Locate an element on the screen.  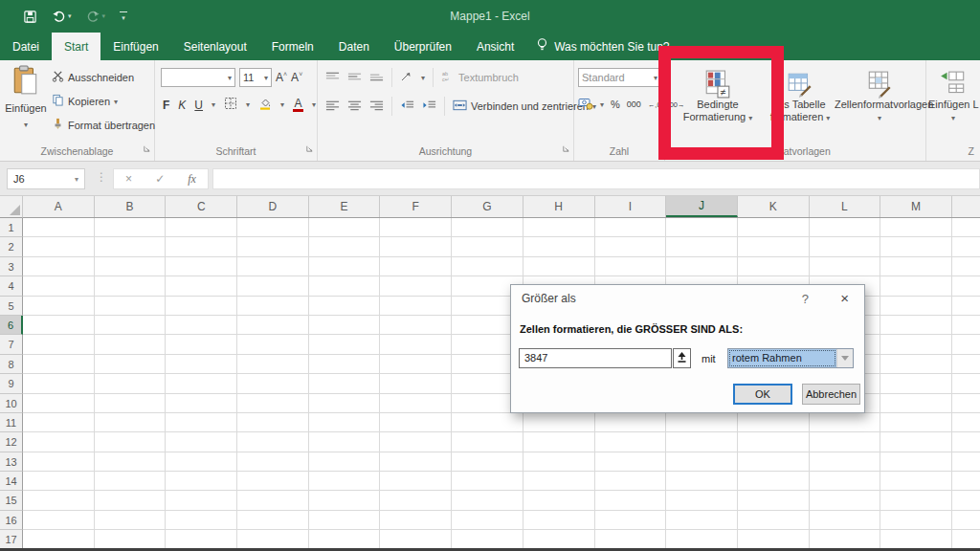
tell-me-search: Was möchten Sie tun? is located at coordinates (603, 46).